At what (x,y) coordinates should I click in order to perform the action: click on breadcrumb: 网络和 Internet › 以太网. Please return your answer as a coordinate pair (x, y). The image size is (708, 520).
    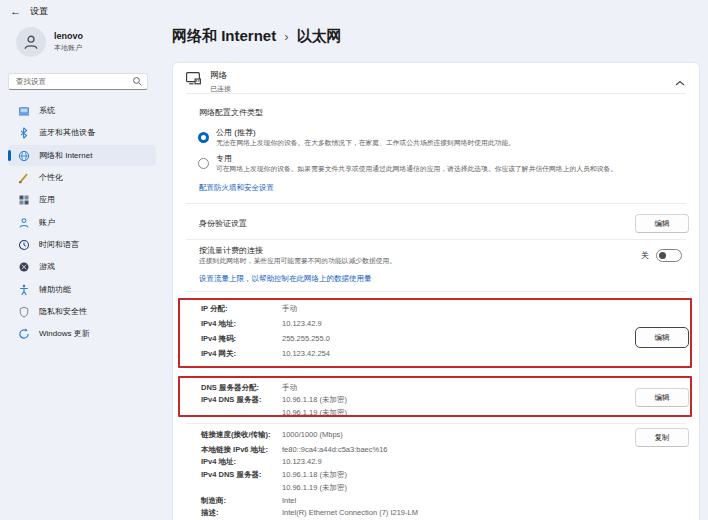
    Looking at the image, I should click on (257, 36).